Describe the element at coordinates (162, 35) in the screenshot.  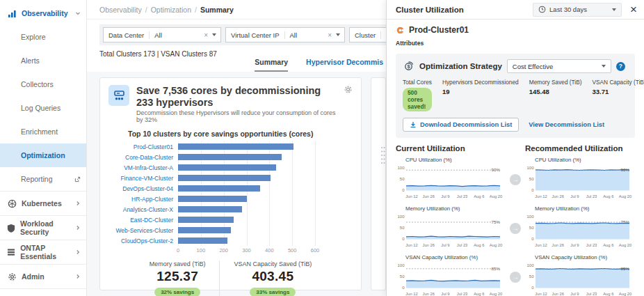
I see `filter-data-center: Data CenterAll×` at that location.